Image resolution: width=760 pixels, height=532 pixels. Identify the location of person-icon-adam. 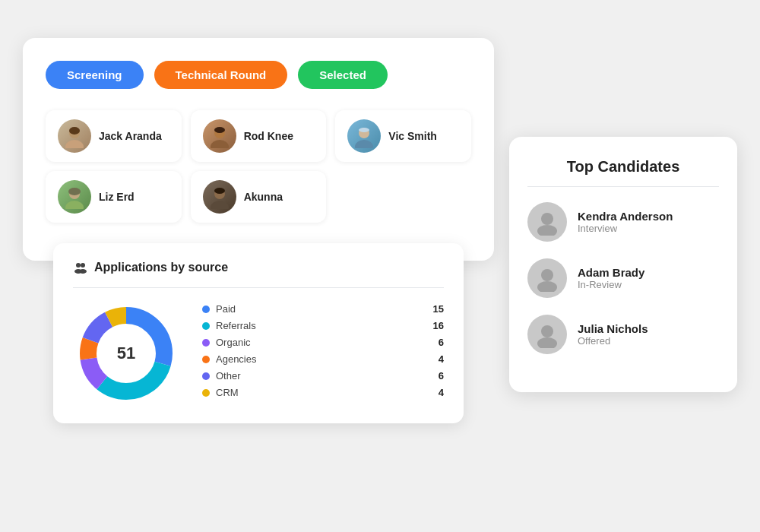
(547, 278).